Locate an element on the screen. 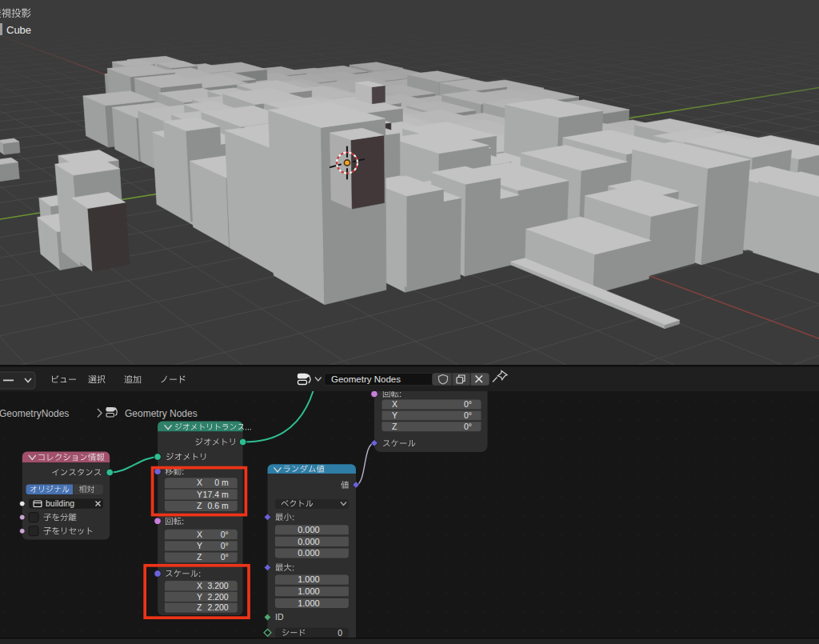  svg-text: ID is located at coordinates (280, 617).